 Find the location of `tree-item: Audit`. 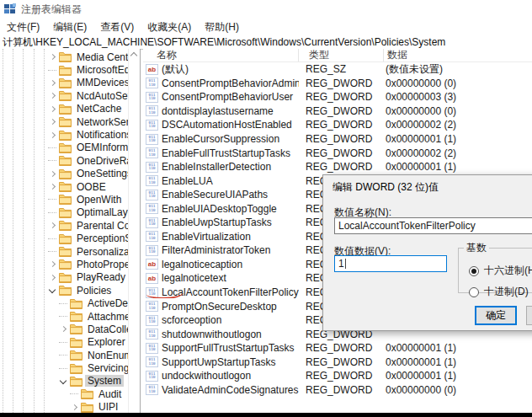

tree-item: Audit is located at coordinates (64, 394).